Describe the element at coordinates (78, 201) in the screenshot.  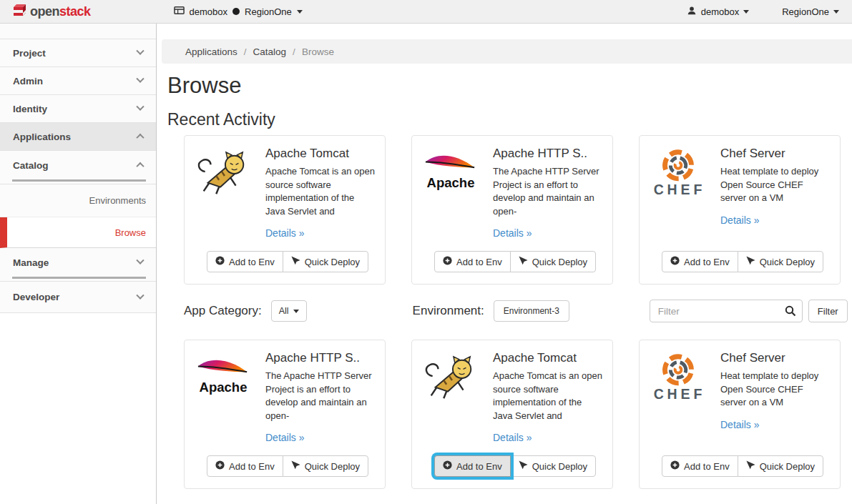
I see `sidebar-item-environments: Environments` at that location.